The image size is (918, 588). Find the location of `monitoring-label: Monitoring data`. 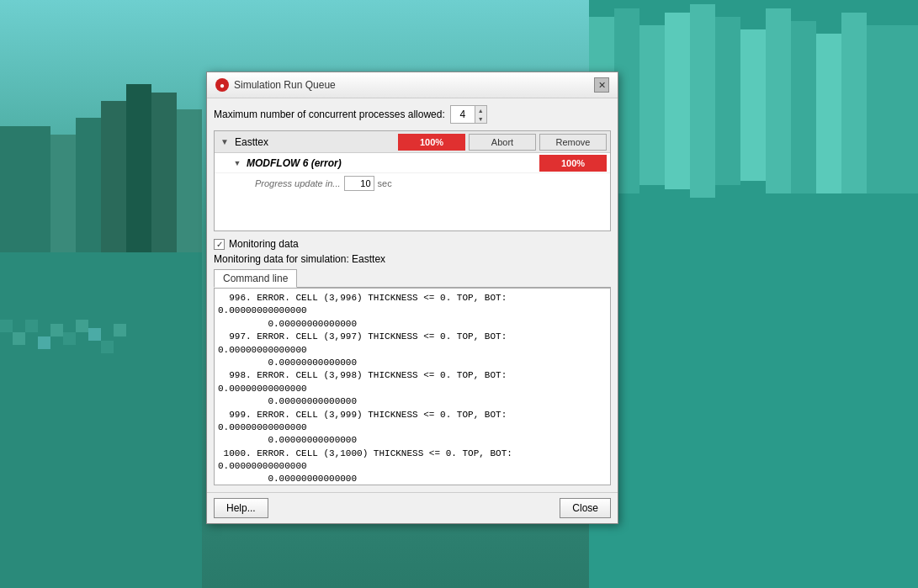

monitoring-label: Monitoring data is located at coordinates (264, 244).